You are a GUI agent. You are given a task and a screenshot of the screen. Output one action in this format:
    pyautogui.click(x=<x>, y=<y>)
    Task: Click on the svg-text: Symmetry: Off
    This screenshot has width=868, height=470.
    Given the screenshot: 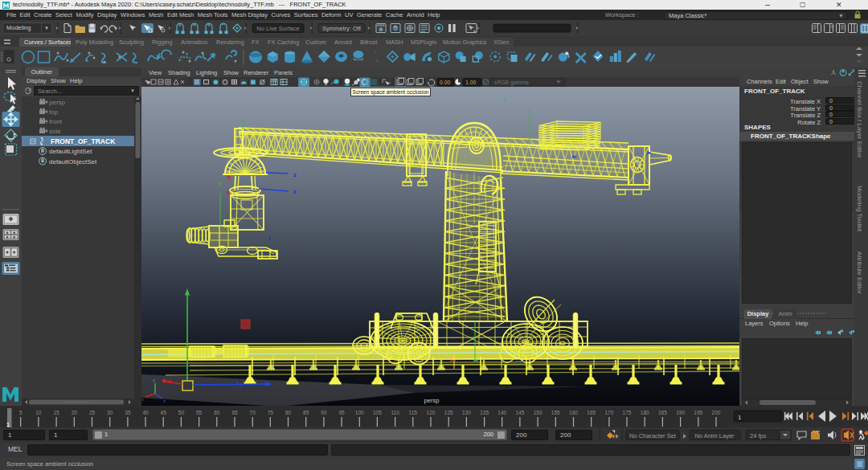 What is the action you would take?
    pyautogui.click(x=342, y=29)
    